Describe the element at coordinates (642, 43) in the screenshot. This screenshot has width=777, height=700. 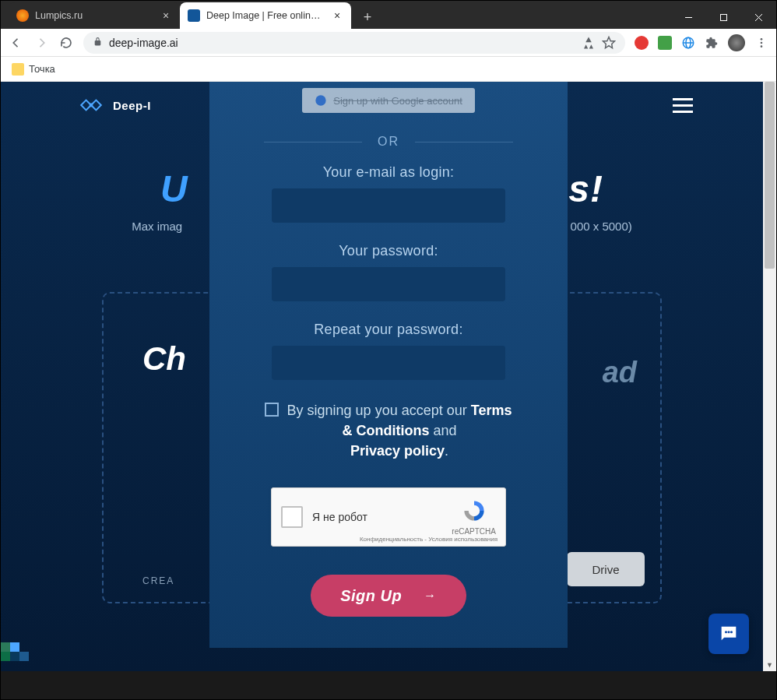
I see `ext-red-icon` at that location.